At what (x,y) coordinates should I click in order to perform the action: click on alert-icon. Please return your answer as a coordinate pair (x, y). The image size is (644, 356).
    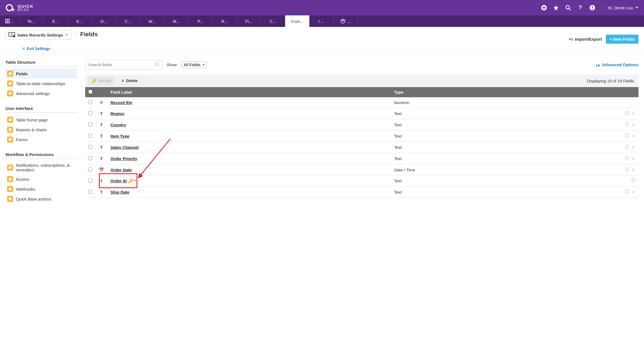
    Looking at the image, I should click on (592, 8).